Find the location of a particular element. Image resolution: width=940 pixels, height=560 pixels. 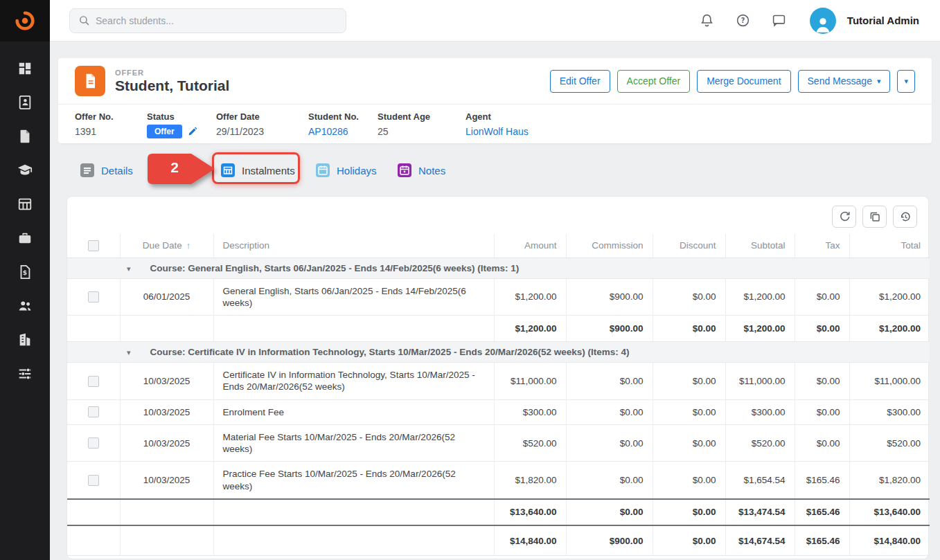

grand-amount: $14,840.00 is located at coordinates (530, 541).